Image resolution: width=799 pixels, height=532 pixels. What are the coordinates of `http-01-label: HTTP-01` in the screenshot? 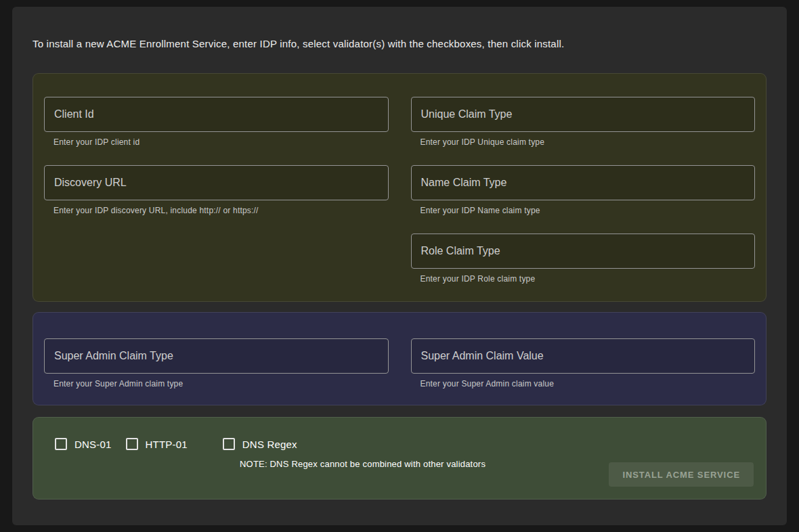 It's located at (167, 444).